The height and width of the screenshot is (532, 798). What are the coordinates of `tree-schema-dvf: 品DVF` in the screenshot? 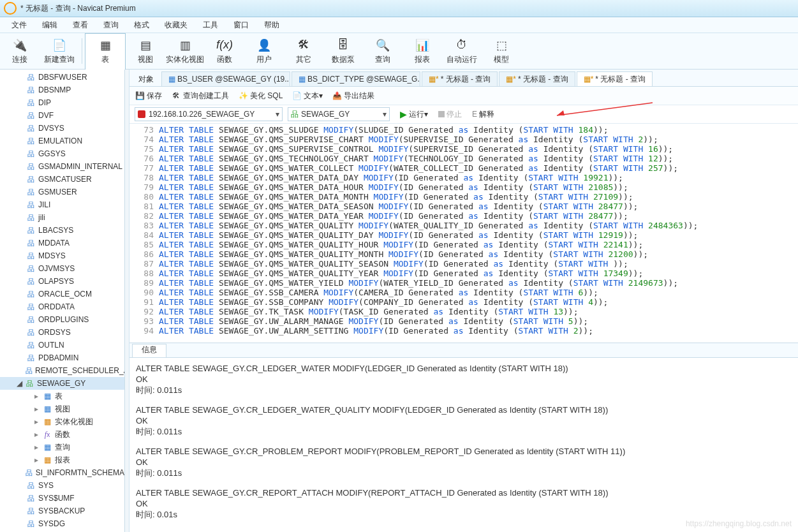 It's located at (63, 115).